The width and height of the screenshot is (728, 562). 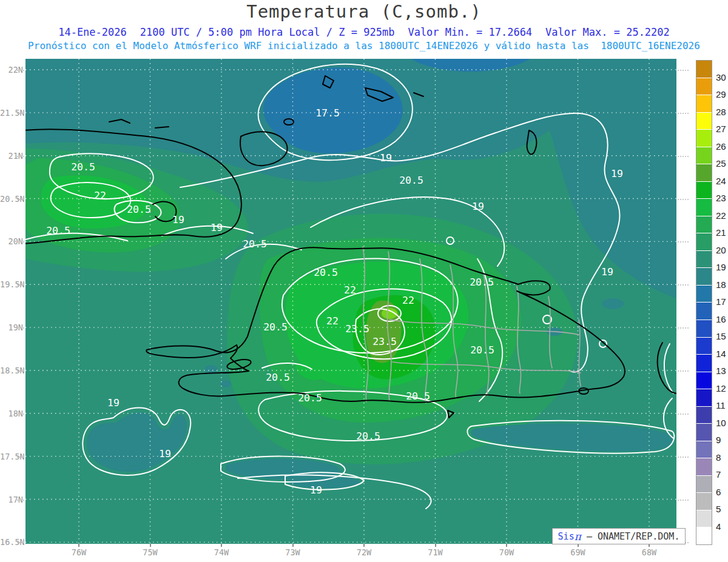 What do you see at coordinates (722, 78) in the screenshot?
I see `colorbar-tick-label: 30` at bounding box center [722, 78].